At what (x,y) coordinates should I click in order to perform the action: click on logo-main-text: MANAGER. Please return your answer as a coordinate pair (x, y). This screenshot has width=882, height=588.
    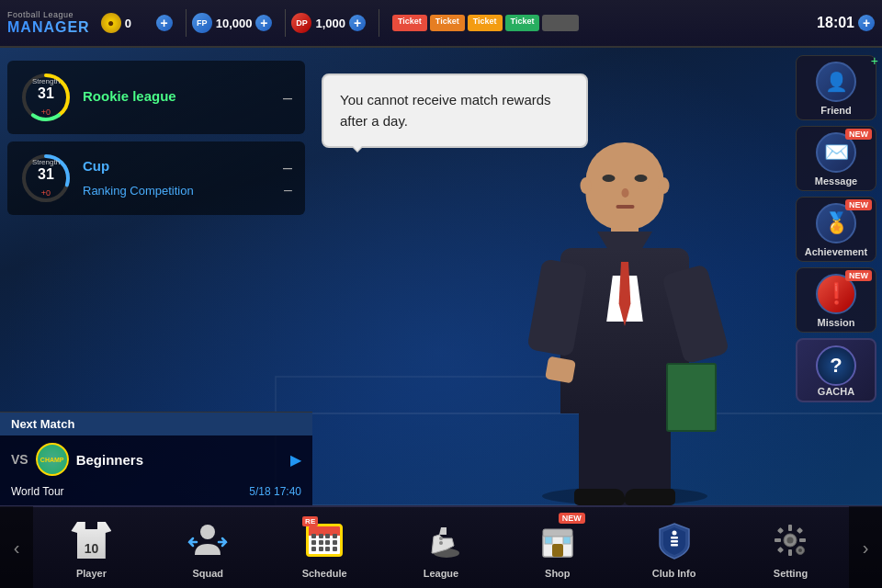
    Looking at the image, I should click on (49, 28).